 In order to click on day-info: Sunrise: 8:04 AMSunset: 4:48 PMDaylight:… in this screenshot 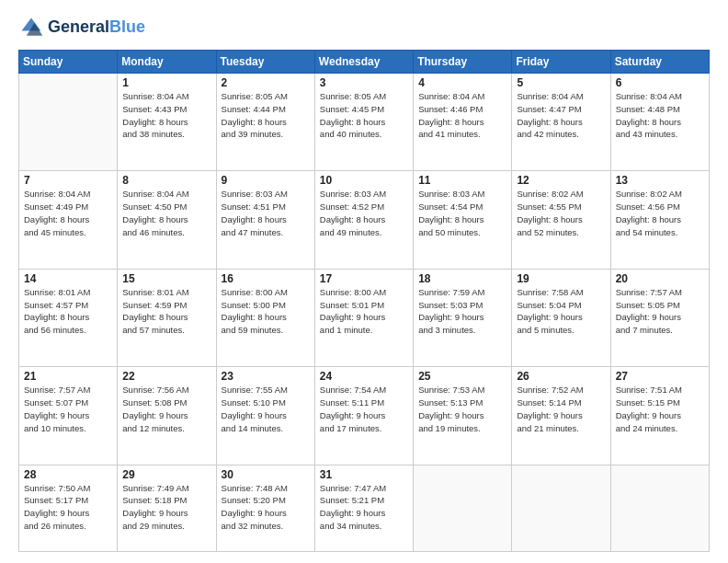, I will do `click(660, 116)`.